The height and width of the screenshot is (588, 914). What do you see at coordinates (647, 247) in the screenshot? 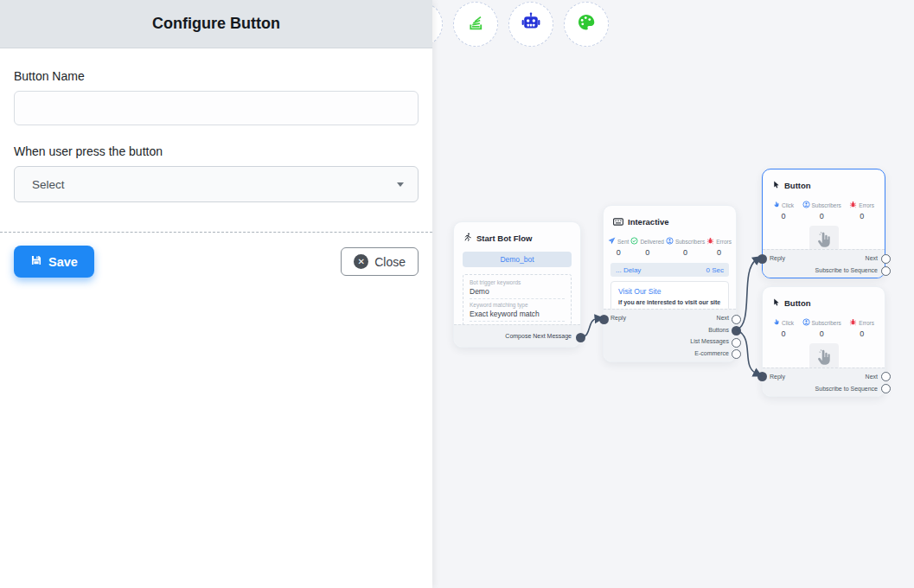
I see `stat-delivered: Delivered 0` at bounding box center [647, 247].